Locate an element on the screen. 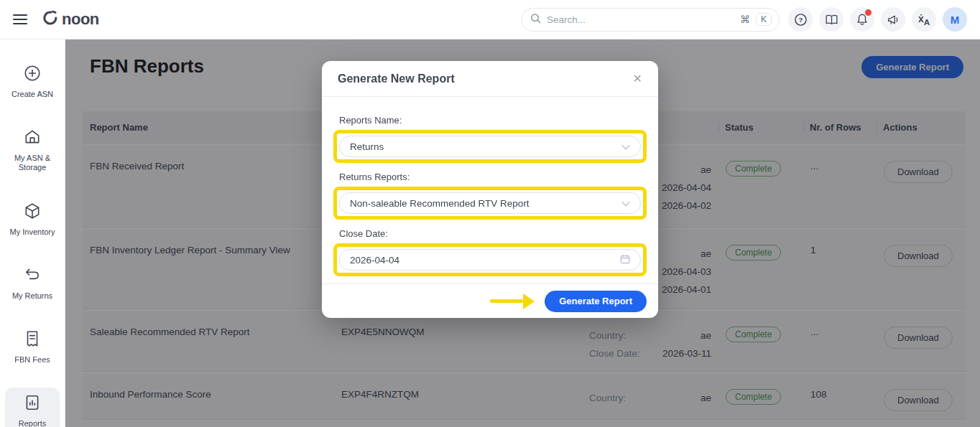  noon-logo-icon is located at coordinates (50, 19).